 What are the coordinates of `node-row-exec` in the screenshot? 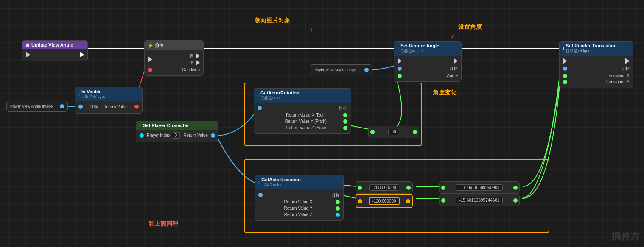 It's located at (55, 55).